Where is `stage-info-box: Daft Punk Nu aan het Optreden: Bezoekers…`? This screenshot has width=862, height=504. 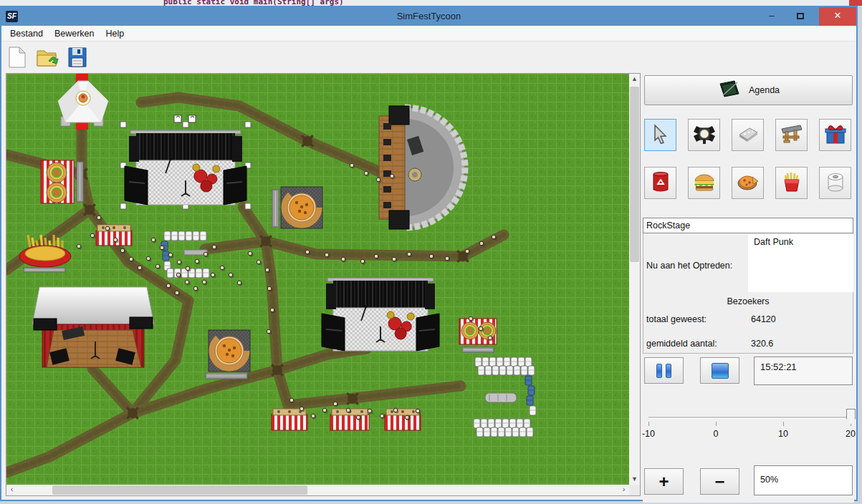 stage-info-box: Daft Punk Nu aan het Optreden: Bezoekers… is located at coordinates (748, 294).